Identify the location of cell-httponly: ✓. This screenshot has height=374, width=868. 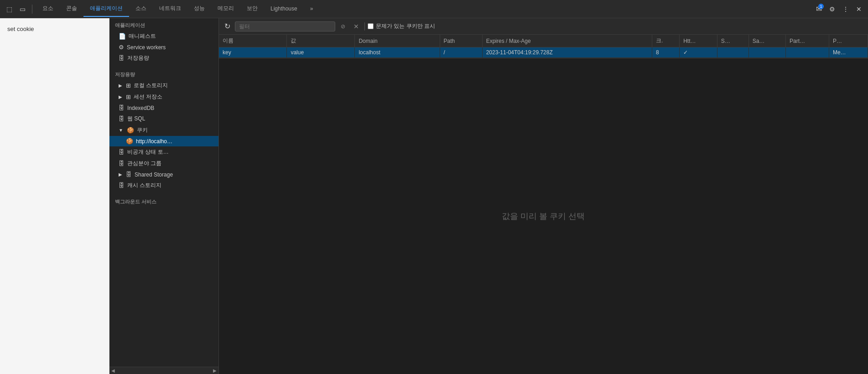
(699, 53).